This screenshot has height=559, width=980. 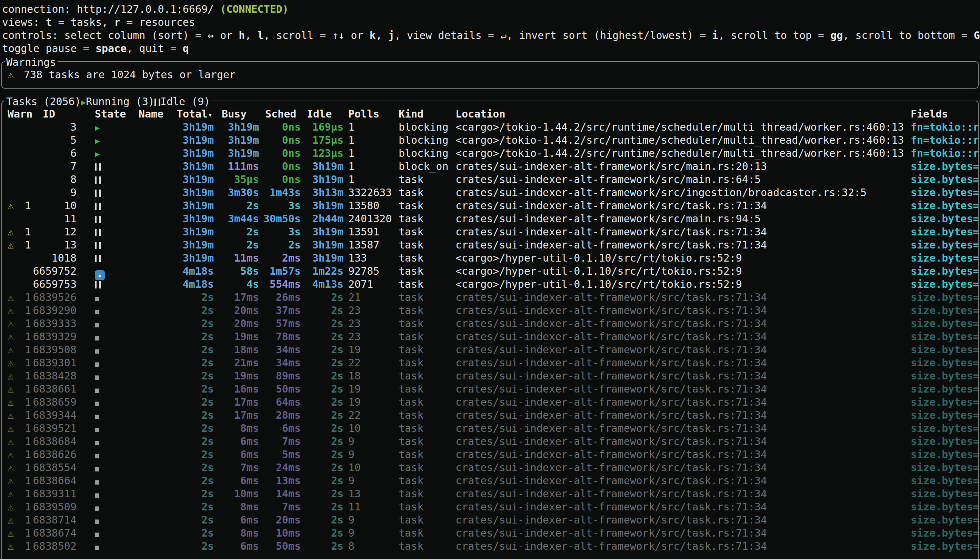 What do you see at coordinates (490, 494) in the screenshot?
I see `task-row: ⚠16839311■2s10ms14ms2s13taskcrates/sui-i…` at bounding box center [490, 494].